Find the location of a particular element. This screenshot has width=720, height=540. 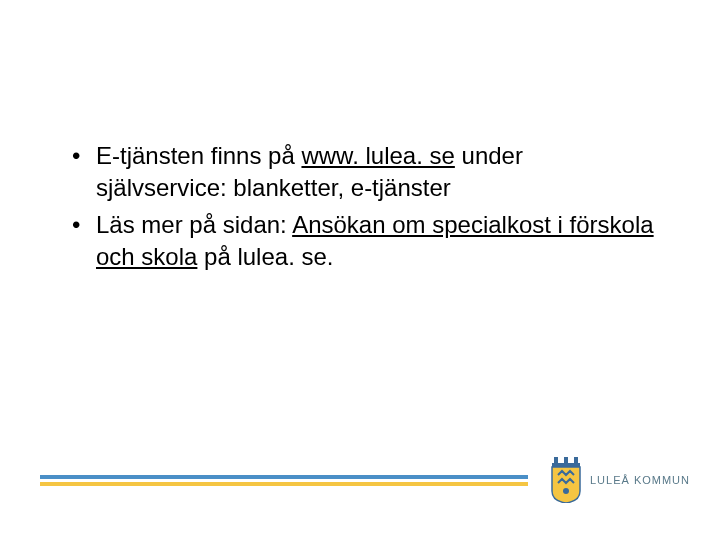

text-pre: E-tjänsten finns på is located at coordinates (198, 156).